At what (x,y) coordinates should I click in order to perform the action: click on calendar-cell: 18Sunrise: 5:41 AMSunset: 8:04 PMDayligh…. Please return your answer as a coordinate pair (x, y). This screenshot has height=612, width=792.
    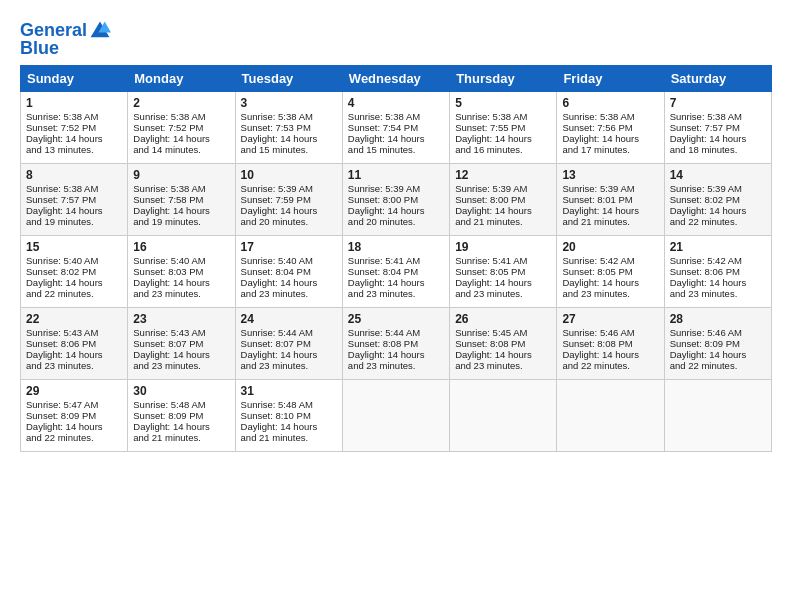
    Looking at the image, I should click on (396, 272).